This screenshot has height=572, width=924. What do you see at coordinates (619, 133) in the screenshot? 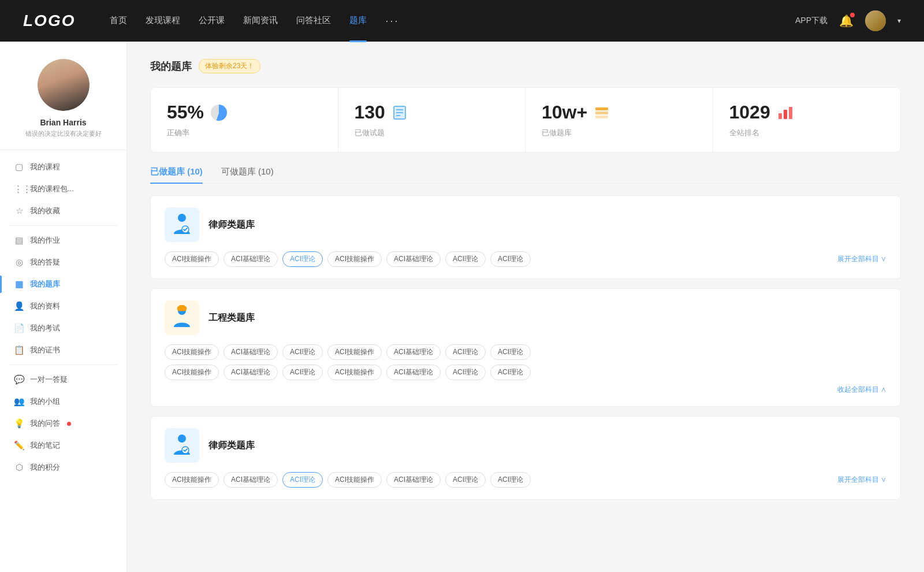
I see `qbank-label: 已做题库` at bounding box center [619, 133].